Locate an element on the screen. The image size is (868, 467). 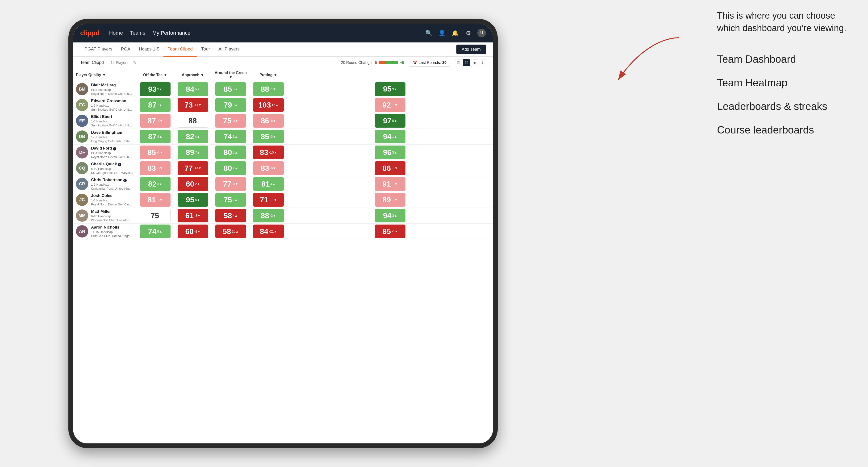
score-value: 95 is located at coordinates (190, 200).